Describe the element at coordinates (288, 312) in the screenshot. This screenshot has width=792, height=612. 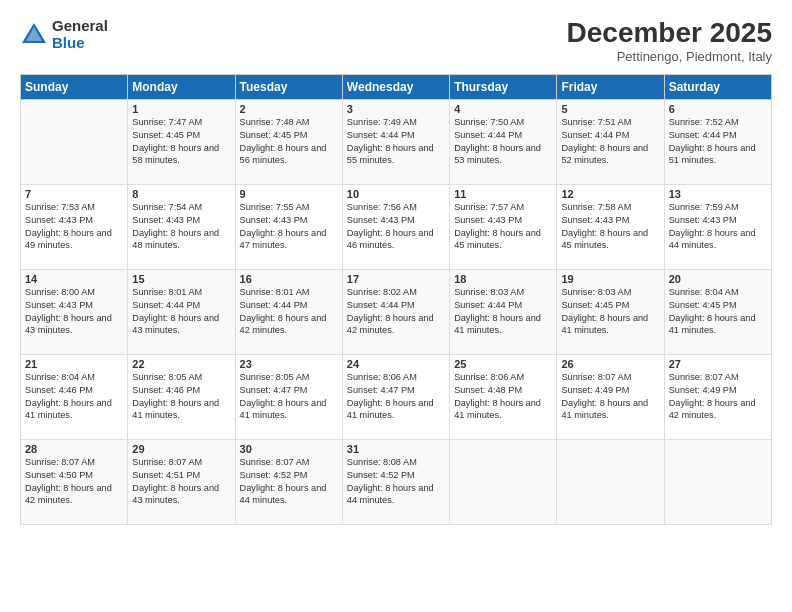
I see `table-row: 16 Sunrise: 8:01 AM Sunset: 4:44 PM Dayl…` at that location.